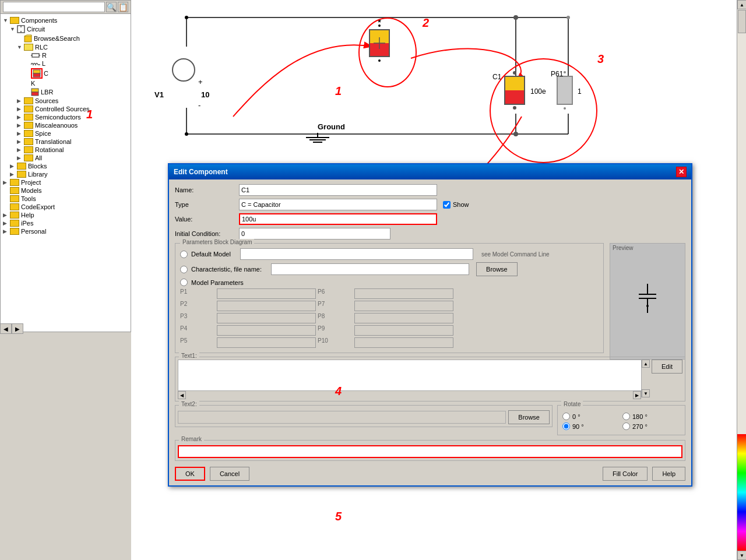 The width and height of the screenshot is (746, 560). I want to click on p61-comp, so click(565, 90).